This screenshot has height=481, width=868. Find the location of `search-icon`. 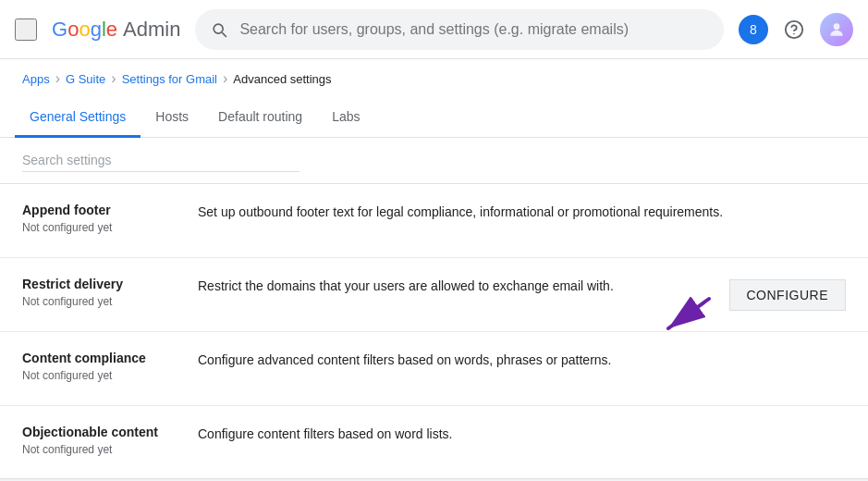

search-icon is located at coordinates (219, 30).